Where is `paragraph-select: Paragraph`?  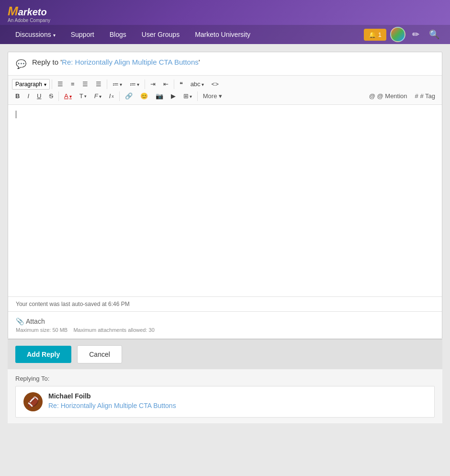 paragraph-select: Paragraph is located at coordinates (31, 84).